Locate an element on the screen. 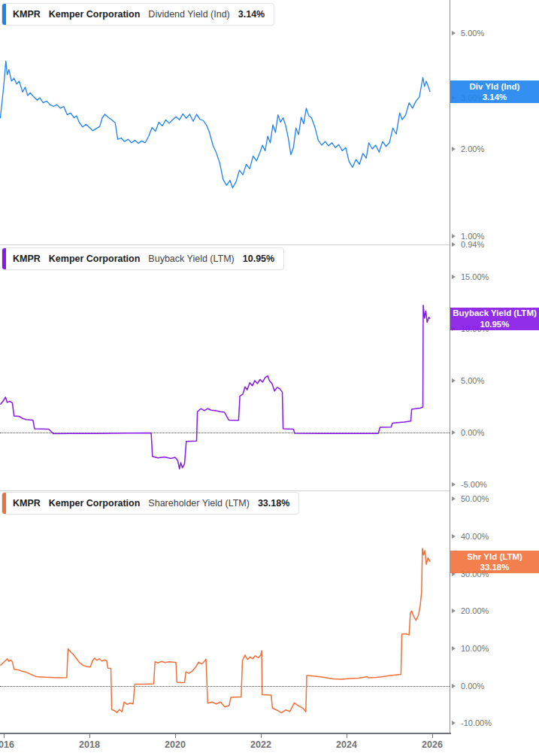 This screenshot has width=539, height=756. chart-legend-shareholder-yield: KMPR Kemper Corporation Shareholder Yiel… is located at coordinates (150, 503).